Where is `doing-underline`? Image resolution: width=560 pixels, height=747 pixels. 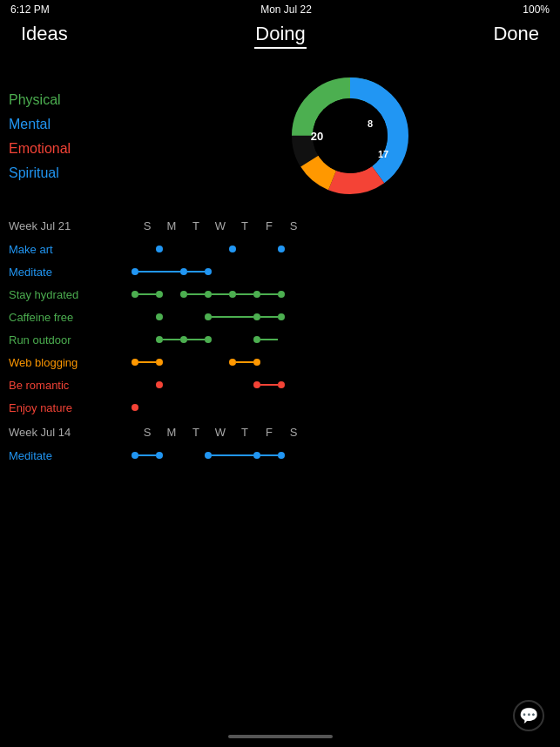
doing-underline is located at coordinates (280, 48).